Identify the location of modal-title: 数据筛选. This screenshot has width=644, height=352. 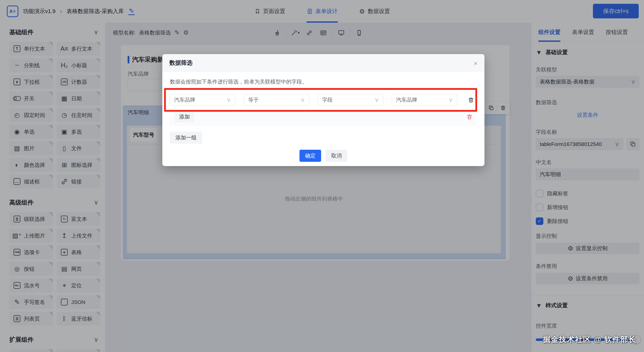
(181, 63).